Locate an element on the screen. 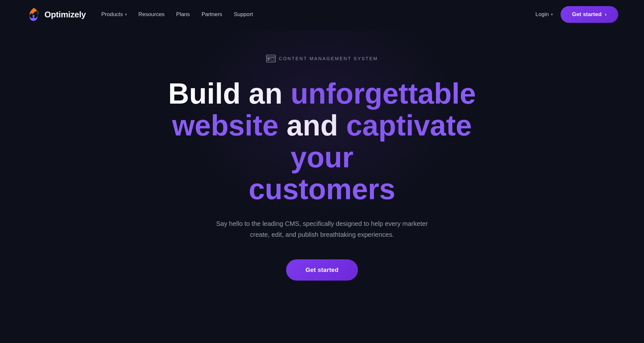 The height and width of the screenshot is (343, 644). logo: Optimizely is located at coordinates (56, 14).